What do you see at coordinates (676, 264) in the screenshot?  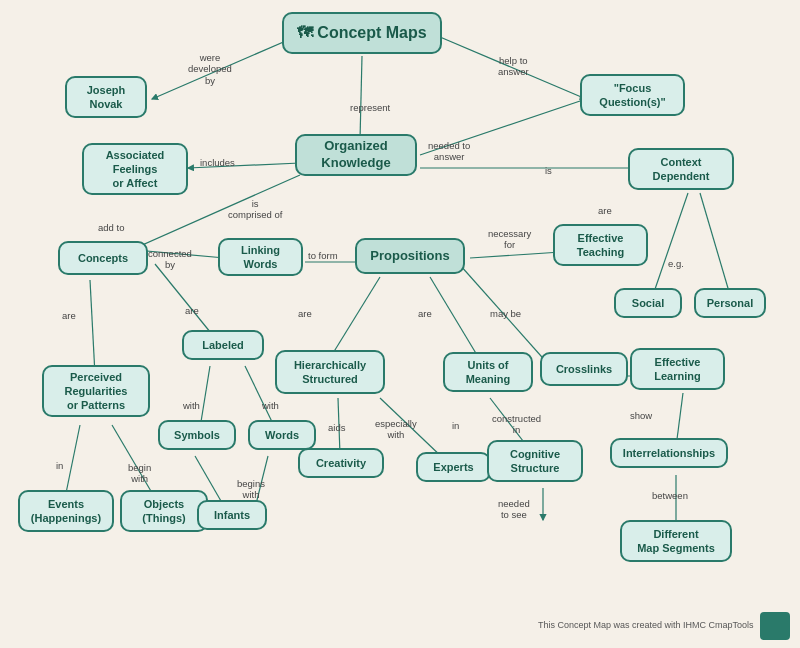 I see `link-eg: e.g.` at bounding box center [676, 264].